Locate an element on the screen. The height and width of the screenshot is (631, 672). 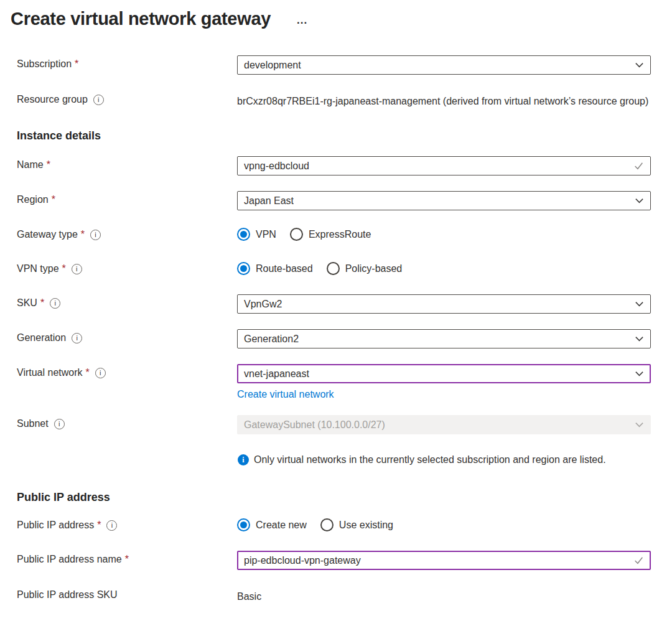
name-input: vpng-edbcloud is located at coordinates (444, 166).